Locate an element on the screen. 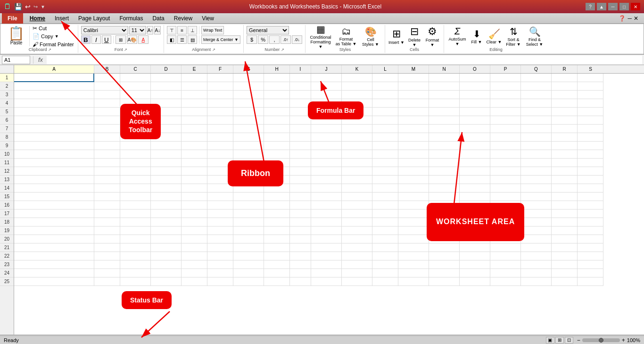 This screenshot has width=644, height=344. cell-I18 is located at coordinates (301, 222).